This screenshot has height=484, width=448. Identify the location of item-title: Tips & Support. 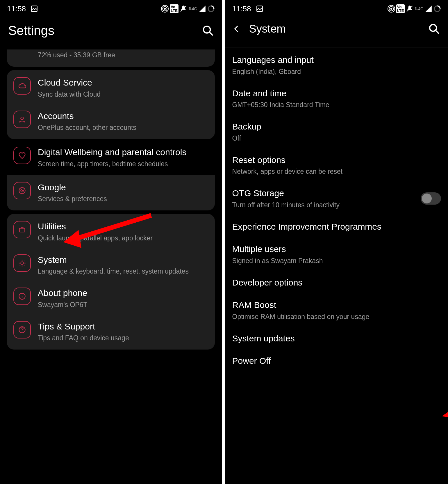
(123, 327).